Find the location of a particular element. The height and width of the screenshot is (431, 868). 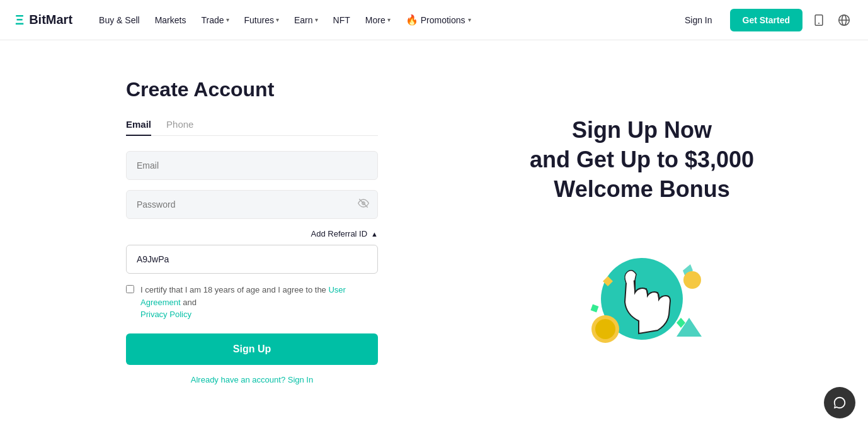

promo-line3: Welcome Bonus is located at coordinates (641, 189).